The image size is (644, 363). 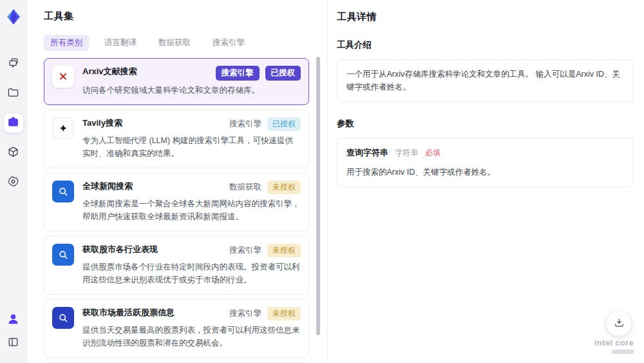 What do you see at coordinates (14, 17) in the screenshot?
I see `app-logo-icon` at bounding box center [14, 17].